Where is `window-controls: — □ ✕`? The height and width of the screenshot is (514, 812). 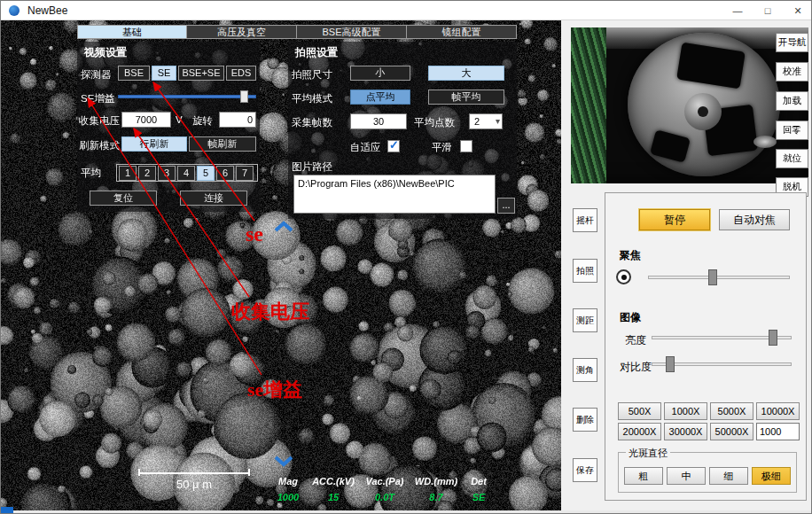 window-controls: — □ ✕ is located at coordinates (768, 11).